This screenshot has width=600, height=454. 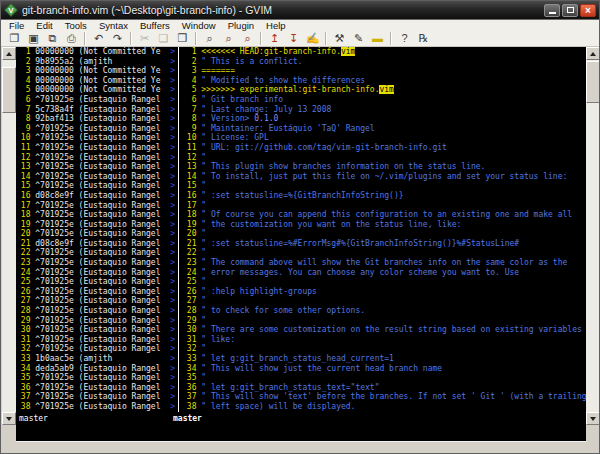 What do you see at coordinates (44, 26) in the screenshot?
I see `menu-edit: Edit` at bounding box center [44, 26].